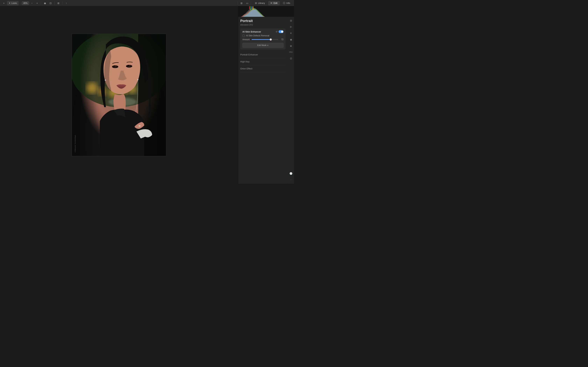  What do you see at coordinates (280, 32) in the screenshot?
I see `section-controls: ↺` at bounding box center [280, 32].